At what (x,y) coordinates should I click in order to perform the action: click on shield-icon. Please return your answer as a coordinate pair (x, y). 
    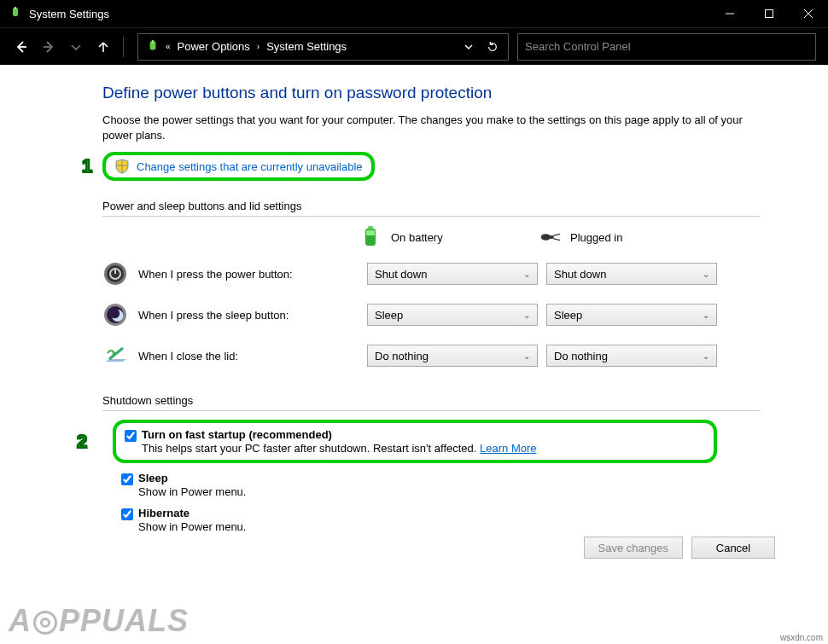
    Looking at the image, I should click on (122, 166).